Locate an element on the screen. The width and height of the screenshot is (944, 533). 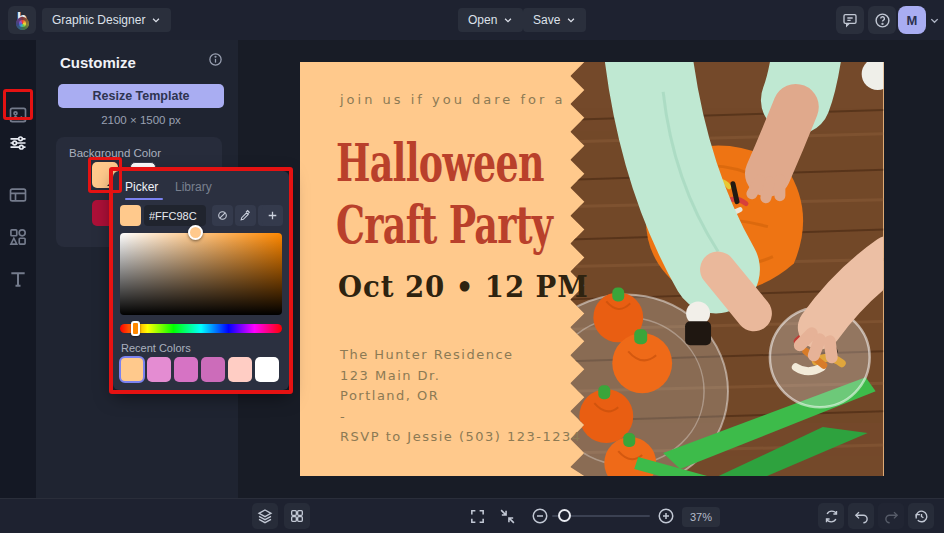
sidebar-item-customize is located at coordinates (18, 143).